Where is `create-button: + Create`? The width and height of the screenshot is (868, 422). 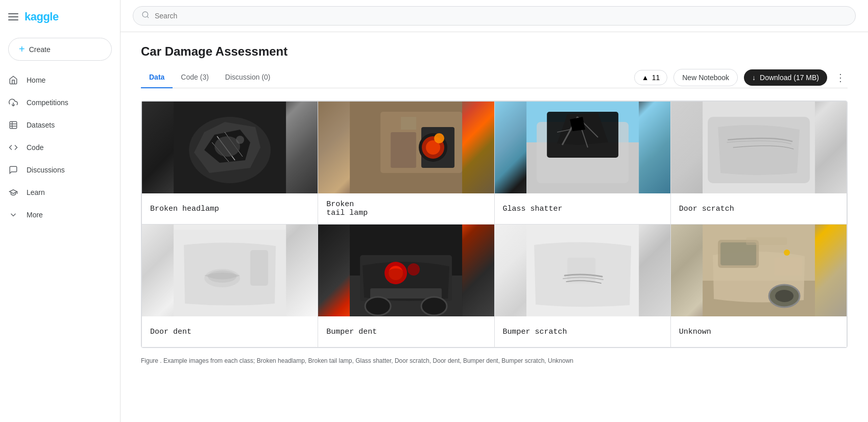
create-button: + Create is located at coordinates (60, 49).